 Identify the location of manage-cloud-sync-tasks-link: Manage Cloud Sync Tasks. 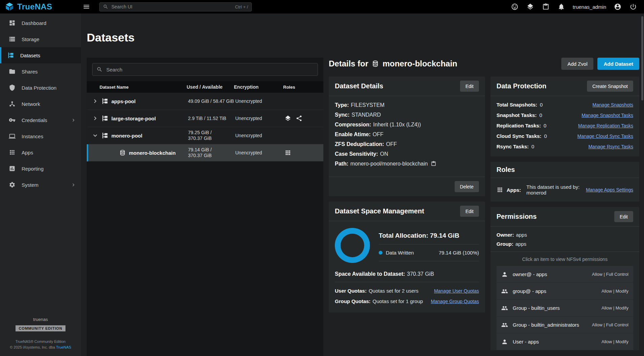
(606, 136).